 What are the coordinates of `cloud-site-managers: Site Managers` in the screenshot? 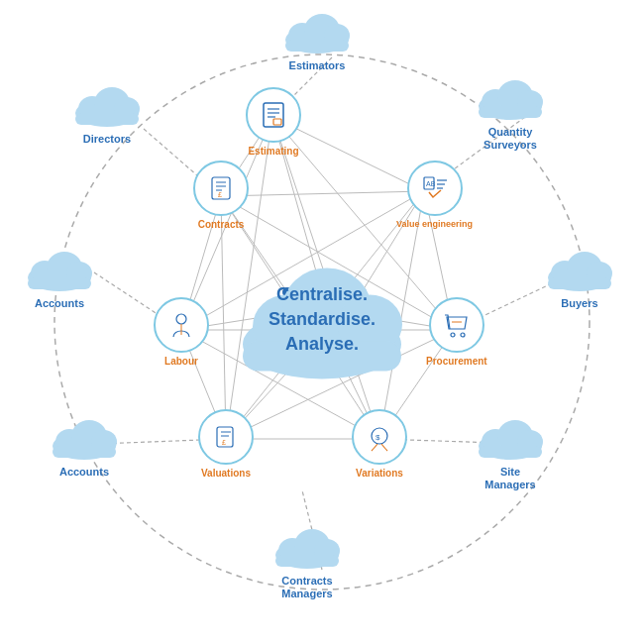 It's located at (510, 453).